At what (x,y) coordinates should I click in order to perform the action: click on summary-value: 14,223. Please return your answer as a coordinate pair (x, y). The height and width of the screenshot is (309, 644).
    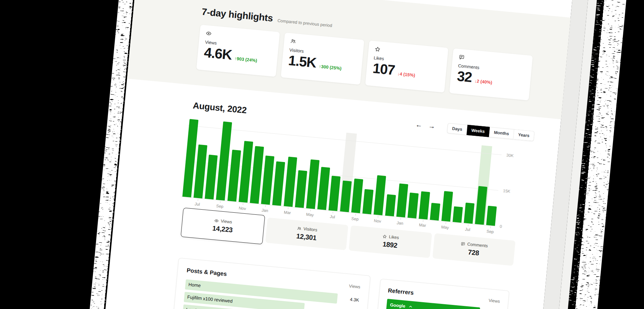
    Looking at the image, I should click on (223, 229).